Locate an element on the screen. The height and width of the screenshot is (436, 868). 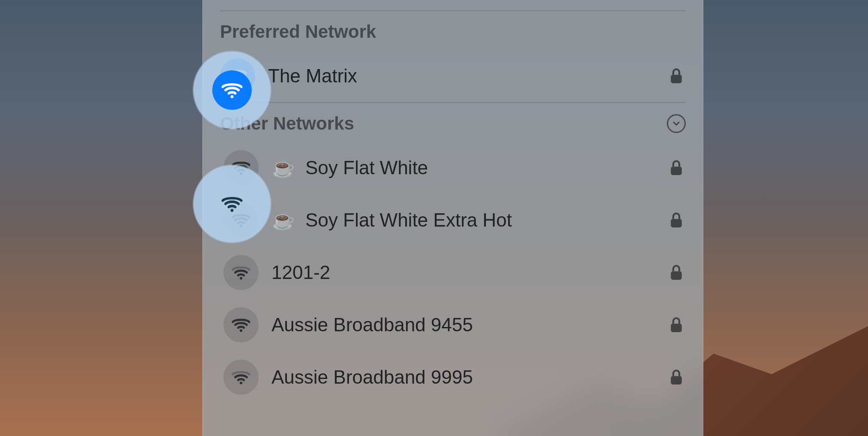
network-row-1: ☕ Soy Flat White Extra Hot is located at coordinates (453, 220).